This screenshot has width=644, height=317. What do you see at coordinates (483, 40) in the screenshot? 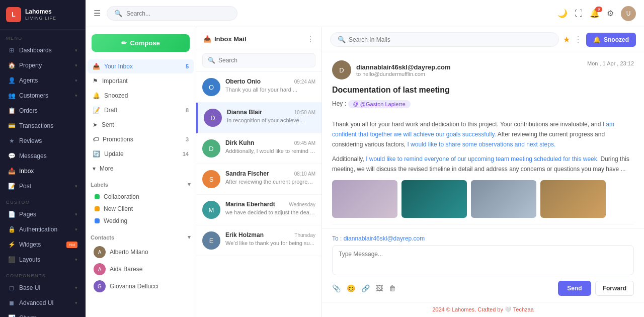
I see `mail-detail-topbar: 🔍 ★ ⋮ 🔔 Snoozed` at bounding box center [483, 40].